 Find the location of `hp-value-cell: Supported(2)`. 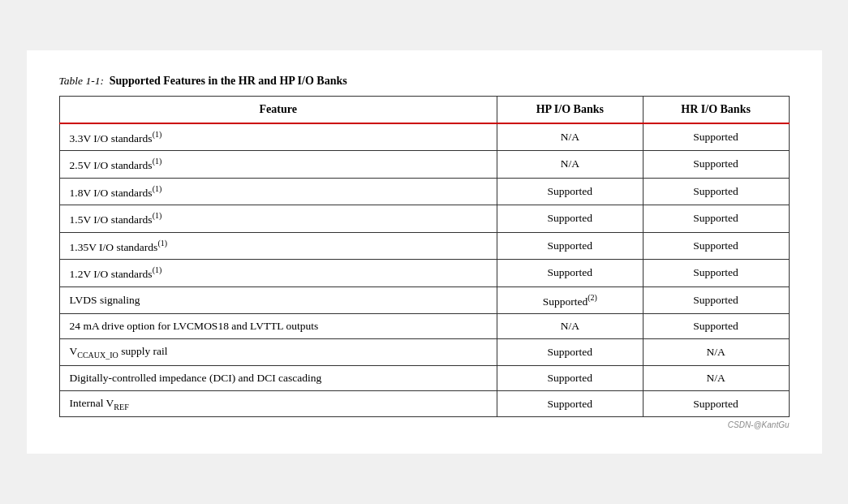

hp-value-cell: Supported(2) is located at coordinates (570, 300).